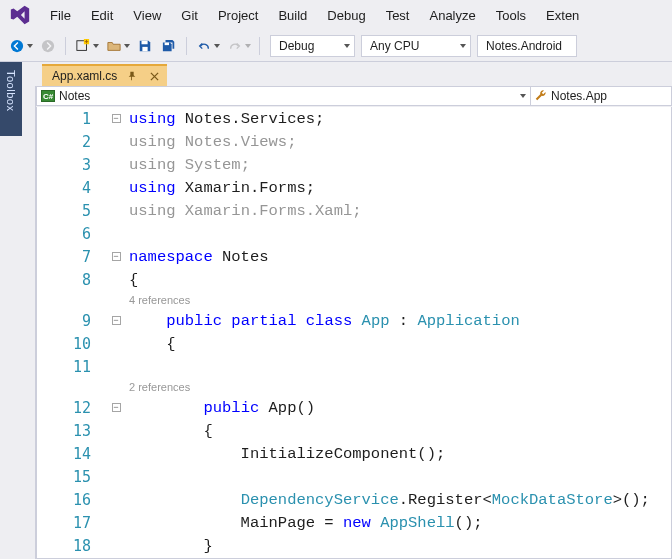 The image size is (672, 559). Describe the element at coordinates (238, 16) in the screenshot. I see `menu-project: Project` at that location.